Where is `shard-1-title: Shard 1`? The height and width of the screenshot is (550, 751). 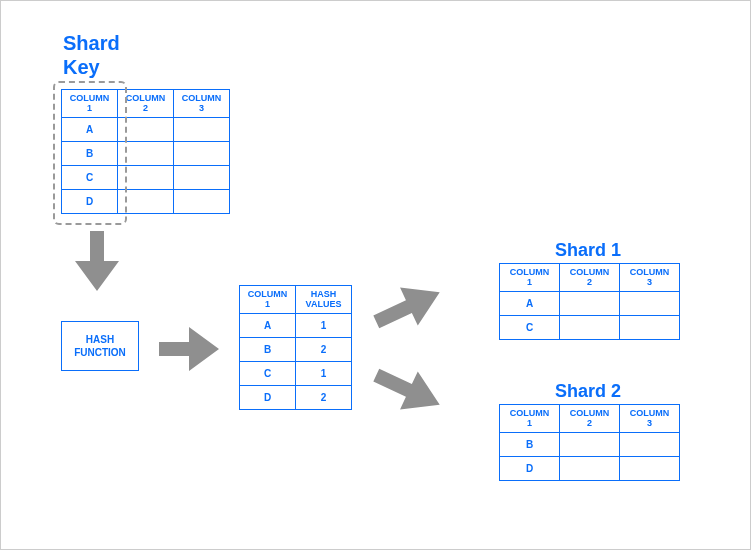 shard-1-title: Shard 1 is located at coordinates (588, 250).